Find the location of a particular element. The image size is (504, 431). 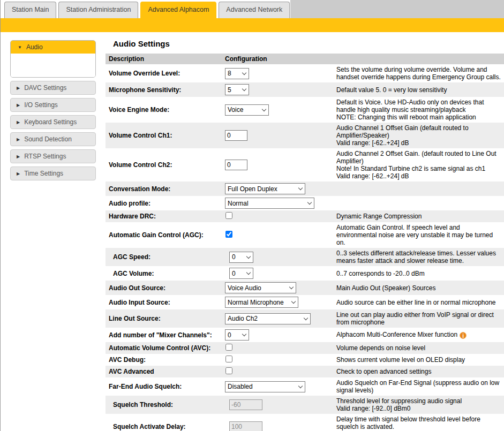

agc-speed-help: 0..3 selects different attack/release ti… is located at coordinates (420, 257).